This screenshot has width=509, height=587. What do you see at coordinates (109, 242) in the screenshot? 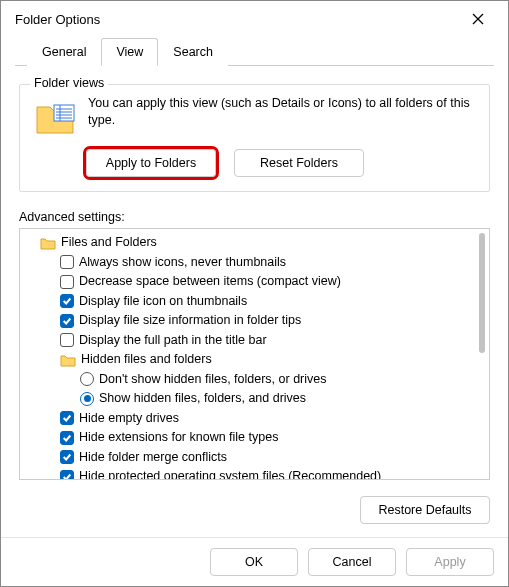
I see `tree-group-label: Files and Folders` at bounding box center [109, 242].